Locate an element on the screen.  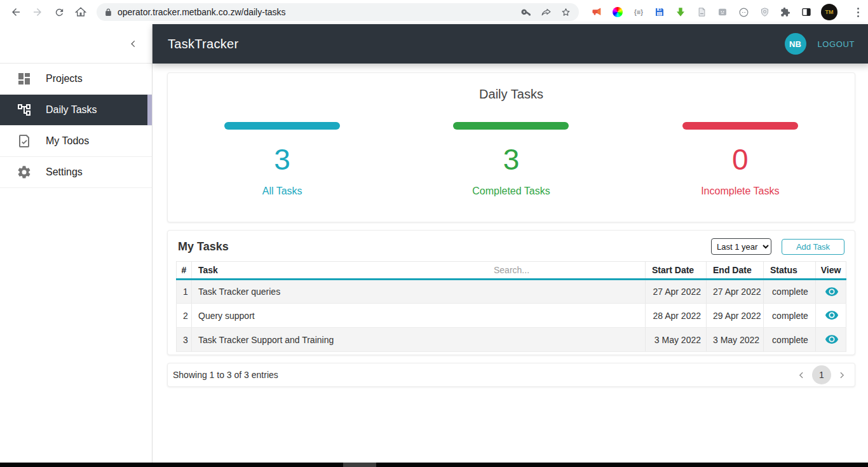
logout-button: LOGOUT is located at coordinates (836, 44).